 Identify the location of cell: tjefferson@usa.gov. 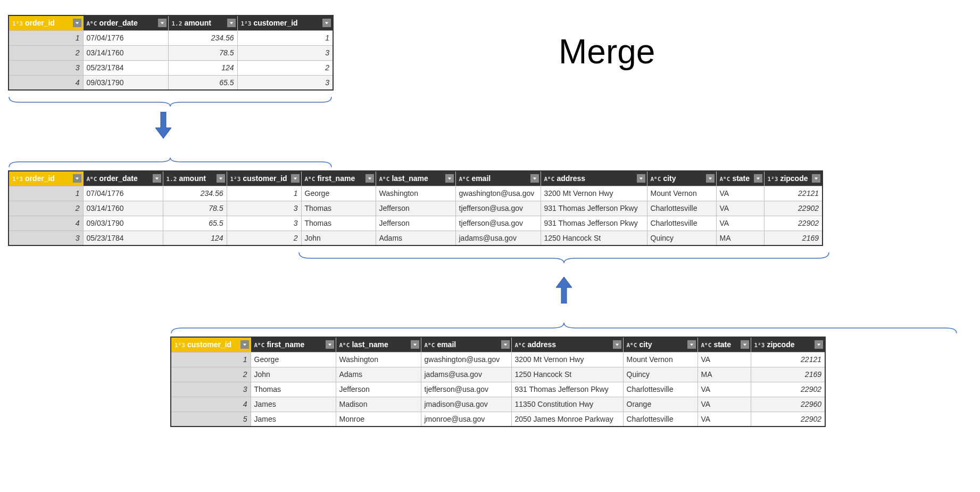
(498, 208).